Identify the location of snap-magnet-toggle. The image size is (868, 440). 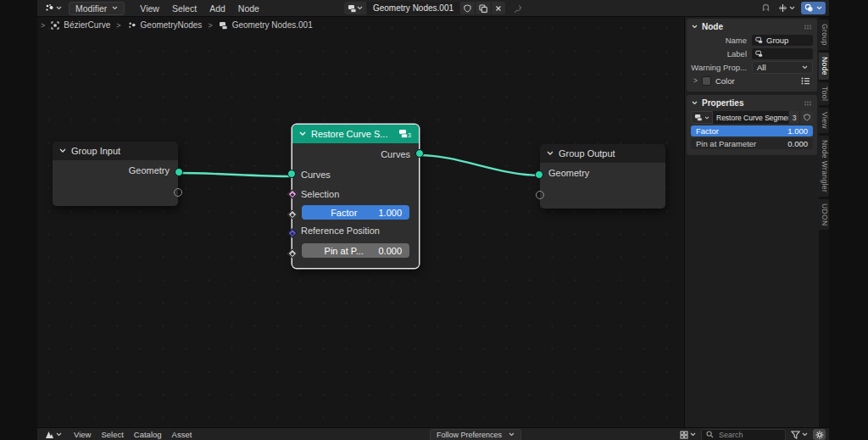
(766, 8).